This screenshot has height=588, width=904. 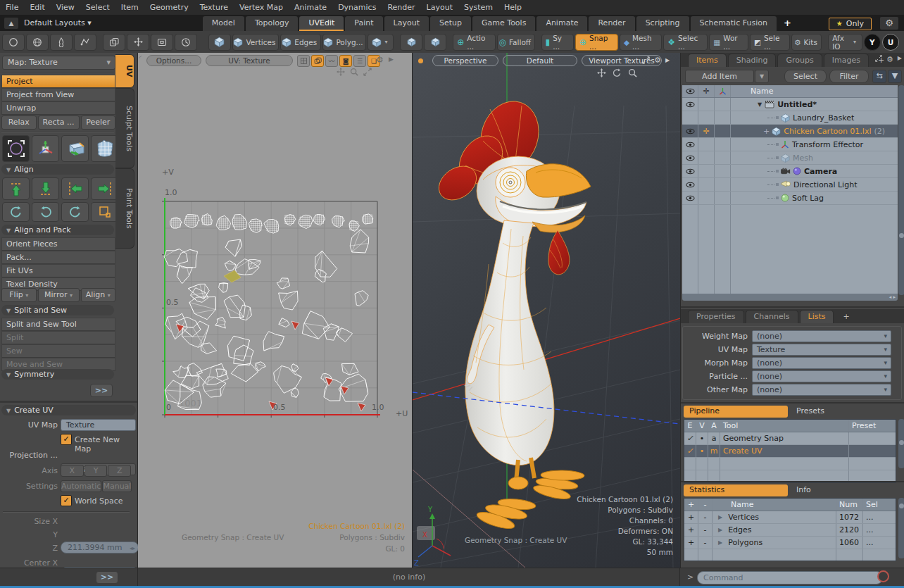 I want to click on menu-vertex-map: Vertex Map, so click(x=261, y=7).